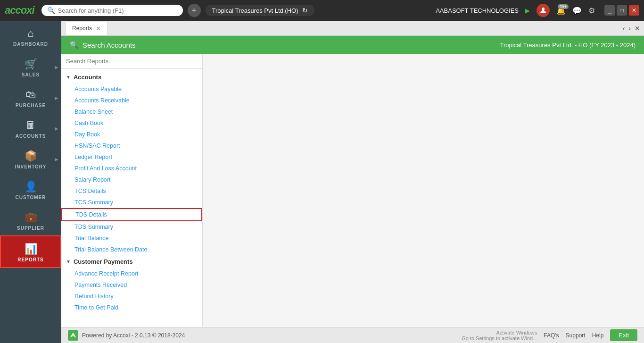  What do you see at coordinates (68, 261) in the screenshot?
I see `customer-payments-caret-icon: ▼` at bounding box center [68, 261].